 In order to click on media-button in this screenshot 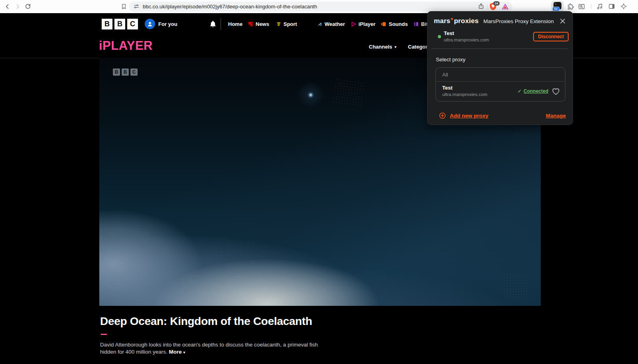, I will do `click(600, 6)`.